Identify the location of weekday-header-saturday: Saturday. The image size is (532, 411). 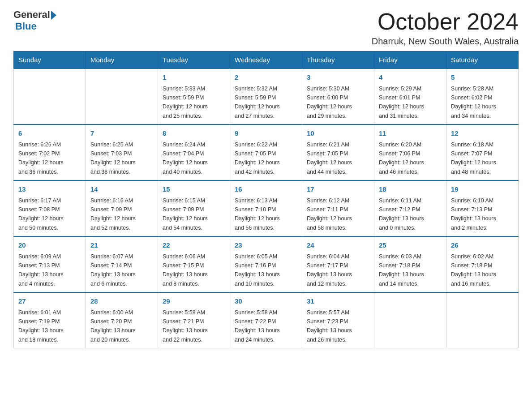
(483, 60).